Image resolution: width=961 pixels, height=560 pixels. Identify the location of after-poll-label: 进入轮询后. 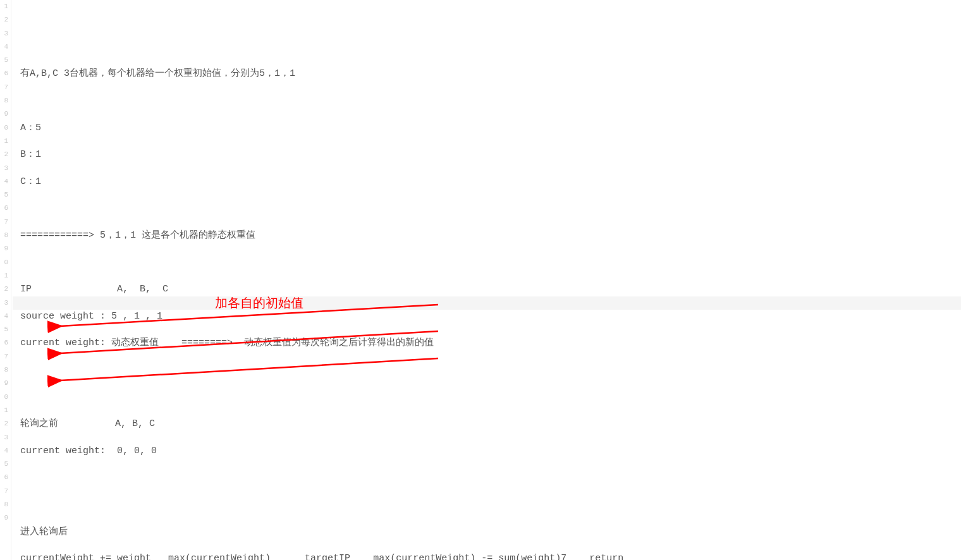
(330, 532).